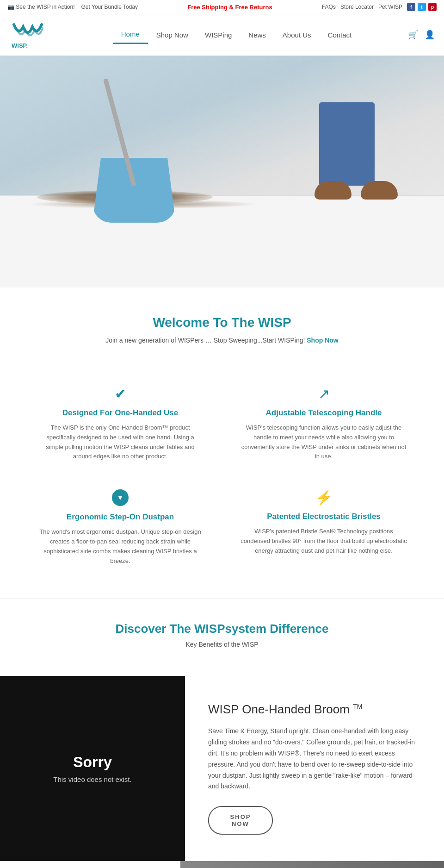 The width and height of the screenshot is (444, 868). What do you see at coordinates (240, 820) in the screenshot?
I see `shop-now-button: SHOP NOW` at bounding box center [240, 820].